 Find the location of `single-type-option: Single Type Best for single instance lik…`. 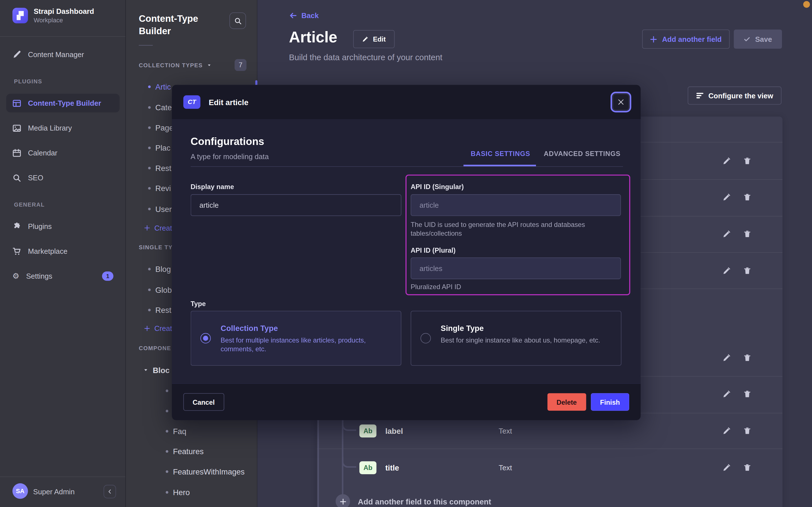

single-type-option: Single Type Best for single instance lik… is located at coordinates (516, 338).